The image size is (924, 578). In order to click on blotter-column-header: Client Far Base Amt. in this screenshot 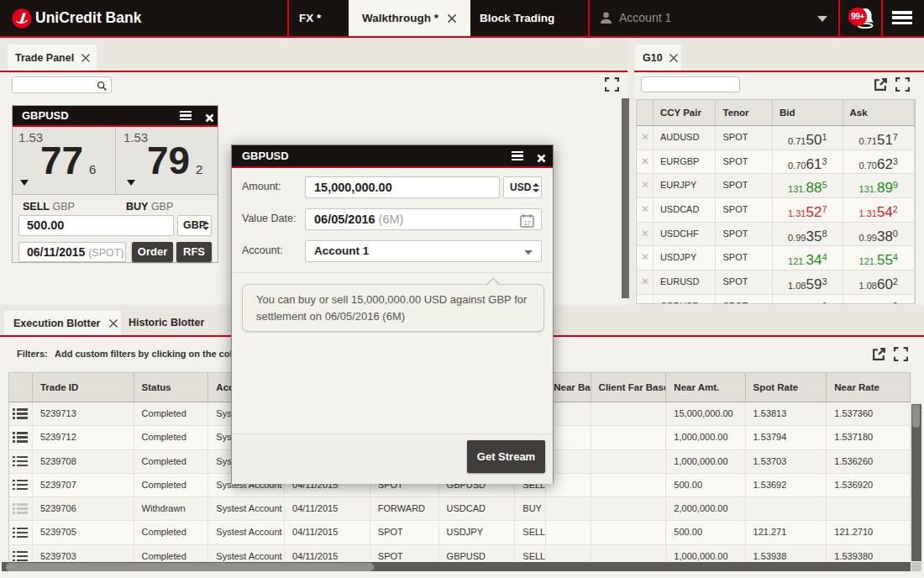, I will do `click(629, 387)`.